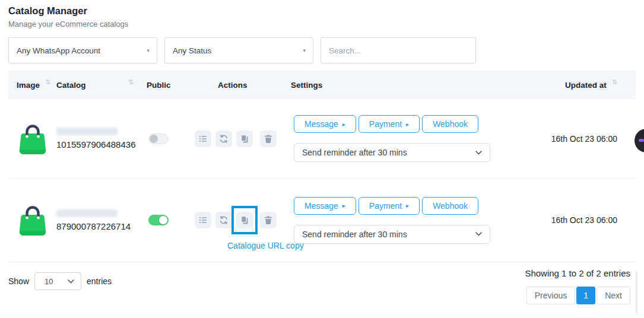 The image size is (644, 318). What do you see at coordinates (586, 295) in the screenshot?
I see `page-1-button: 1` at bounding box center [586, 295].